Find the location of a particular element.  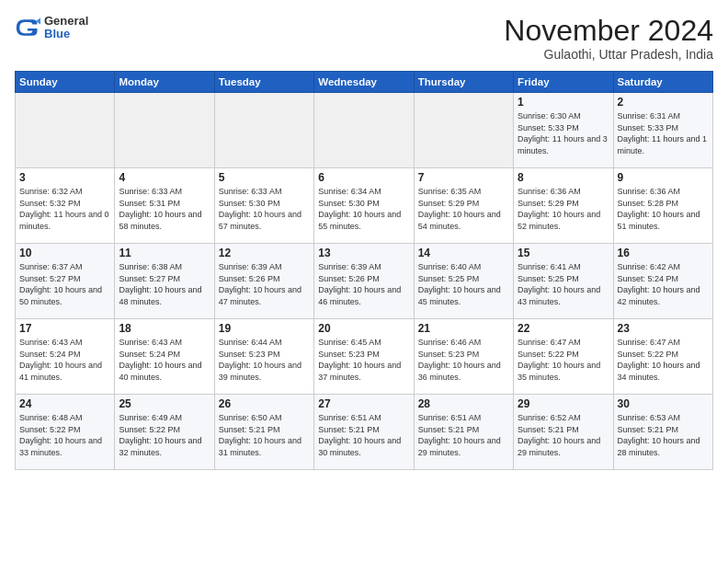

day-info: Sunrise: 6:33 AM Sunset: 5:30 PM Dayligh… is located at coordinates (265, 209).